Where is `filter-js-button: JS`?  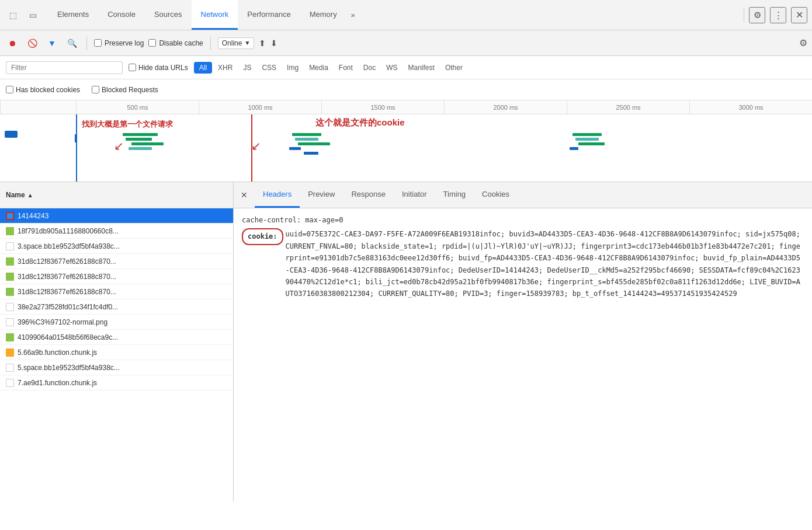 filter-js-button: JS is located at coordinates (247, 68).